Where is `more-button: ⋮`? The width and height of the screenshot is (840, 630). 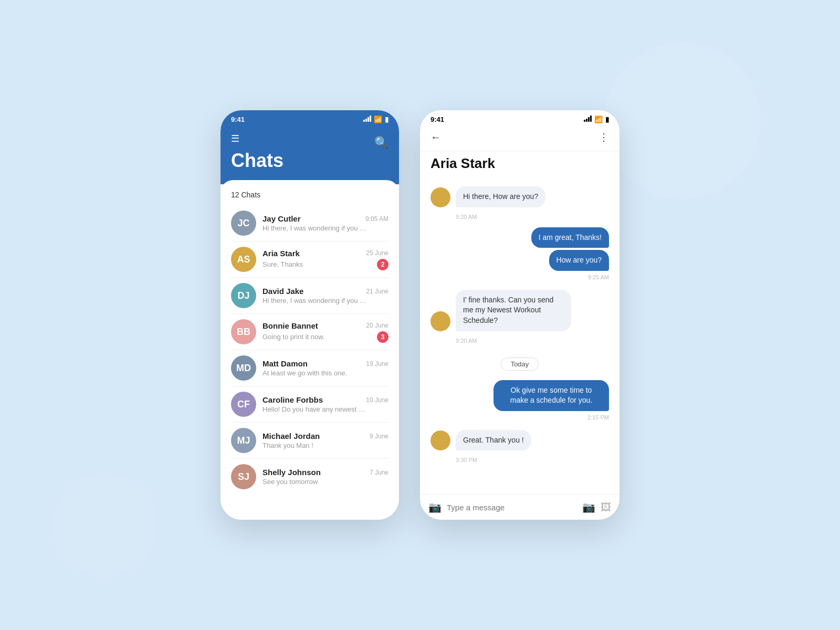
more-button: ⋮ is located at coordinates (604, 137).